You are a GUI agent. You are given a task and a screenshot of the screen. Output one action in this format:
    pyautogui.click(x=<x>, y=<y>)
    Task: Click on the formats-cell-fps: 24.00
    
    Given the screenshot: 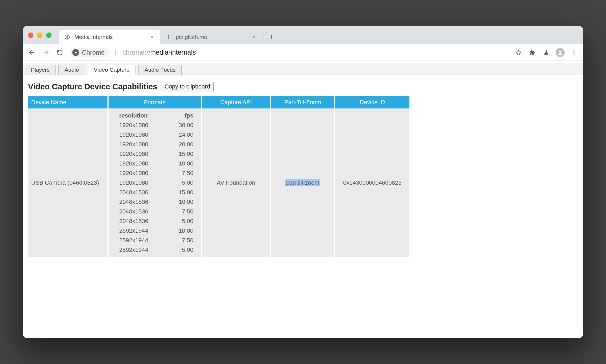 What is the action you would take?
    pyautogui.click(x=182, y=135)
    